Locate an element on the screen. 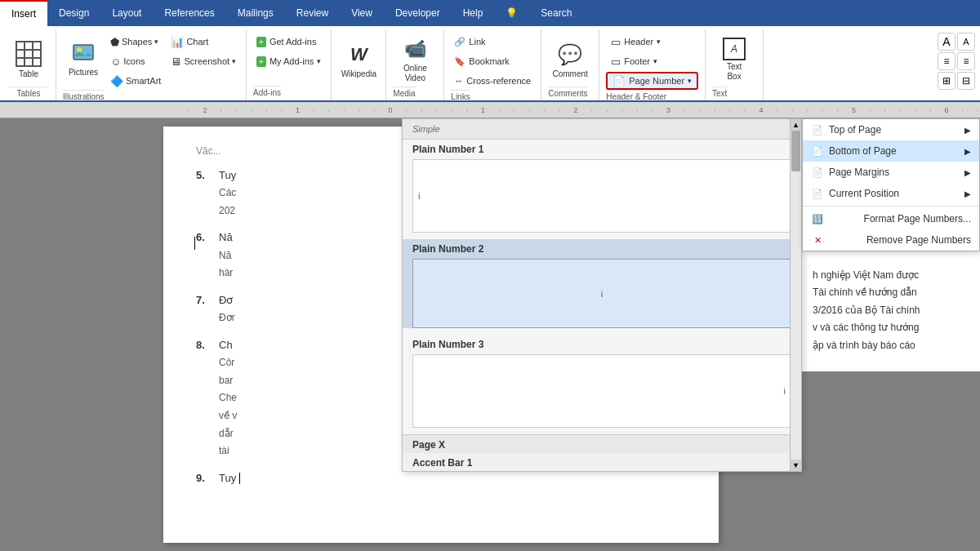 This screenshot has height=551, width=980. tab-references: References is located at coordinates (189, 13).